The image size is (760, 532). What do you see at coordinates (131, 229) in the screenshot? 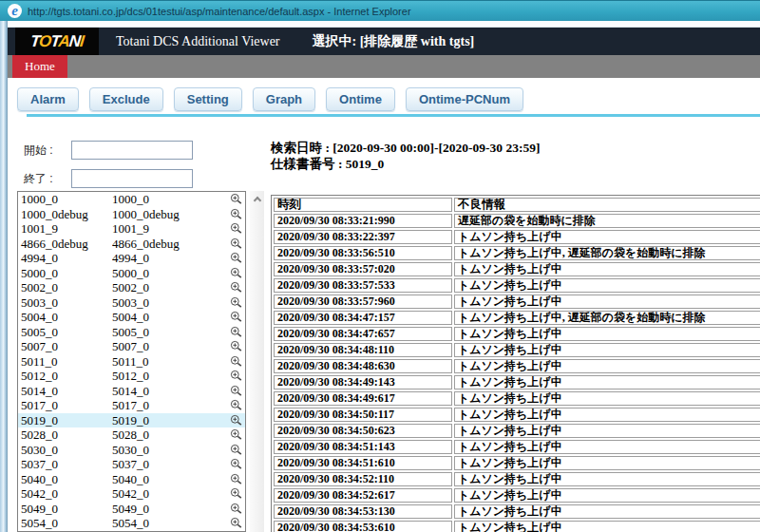
I see `list-item: 1001_91001_9` at bounding box center [131, 229].